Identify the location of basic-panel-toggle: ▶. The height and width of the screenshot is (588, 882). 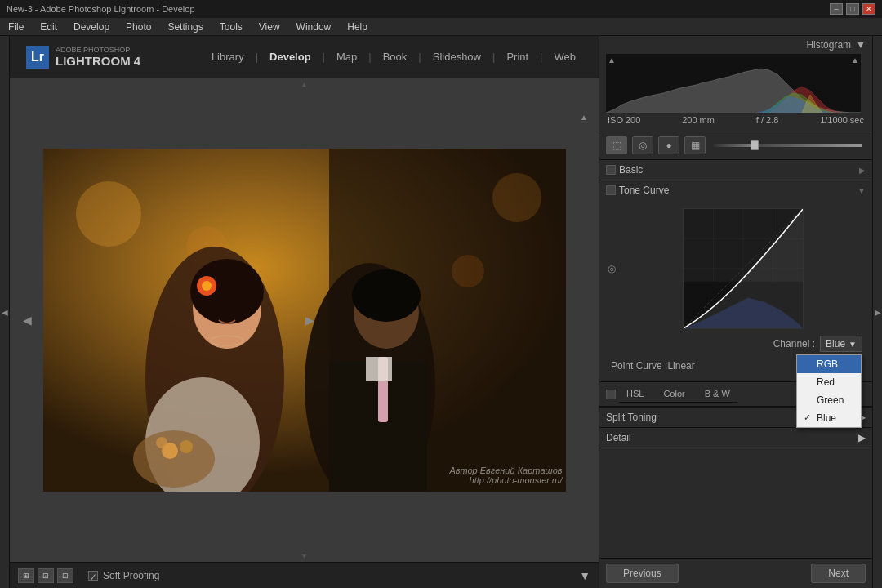
(862, 170).